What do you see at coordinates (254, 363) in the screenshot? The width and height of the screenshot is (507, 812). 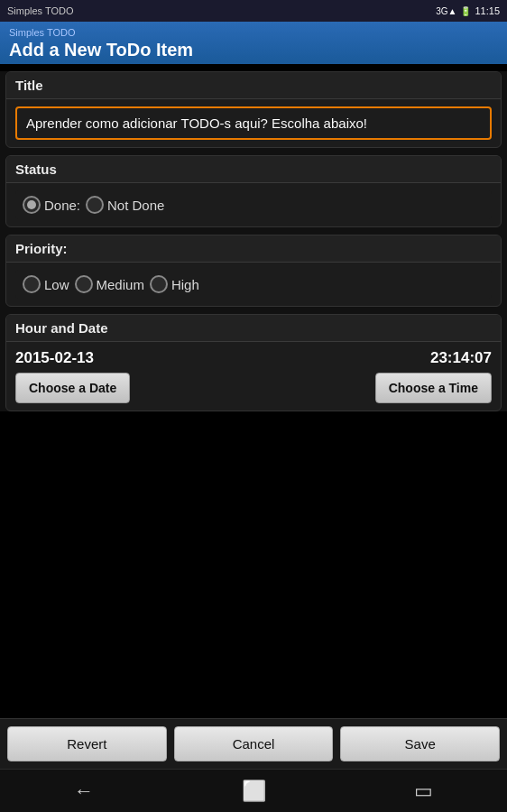 I see `datetime-section: Hour and Date 2015-02-13 23:14:07 Choose…` at bounding box center [254, 363].